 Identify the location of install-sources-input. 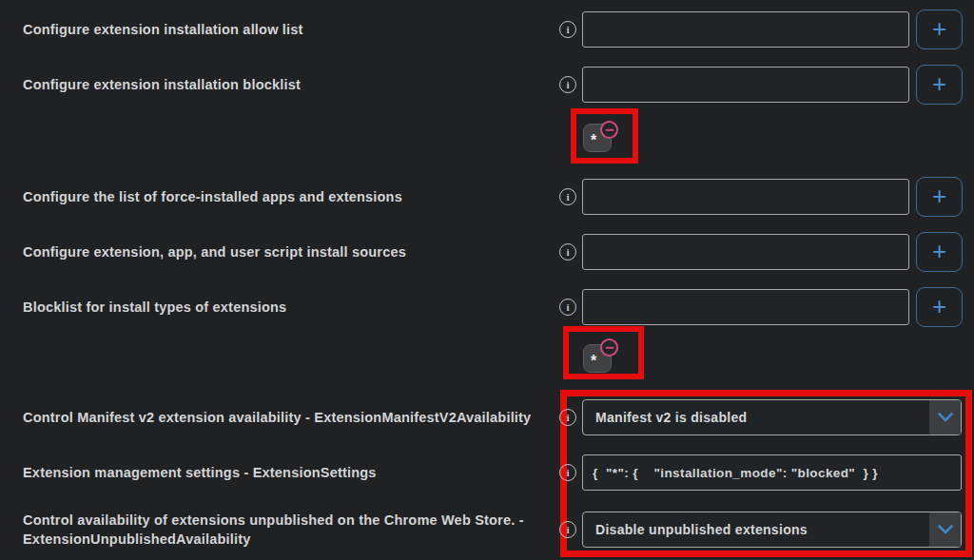
(746, 252).